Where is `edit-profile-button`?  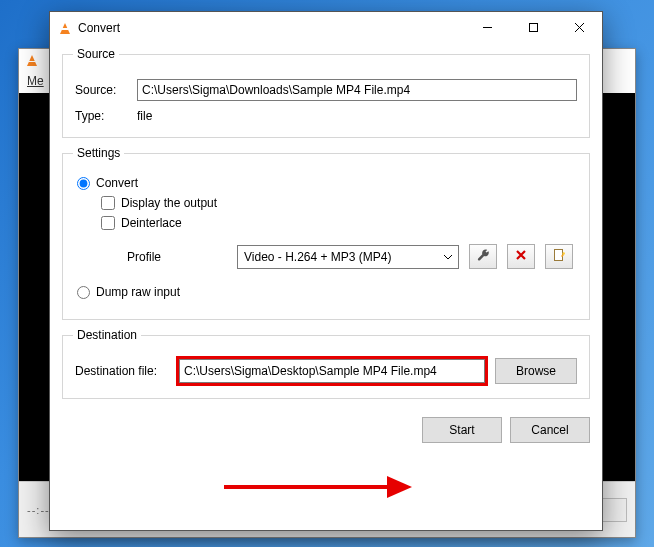
edit-profile-button is located at coordinates (483, 256).